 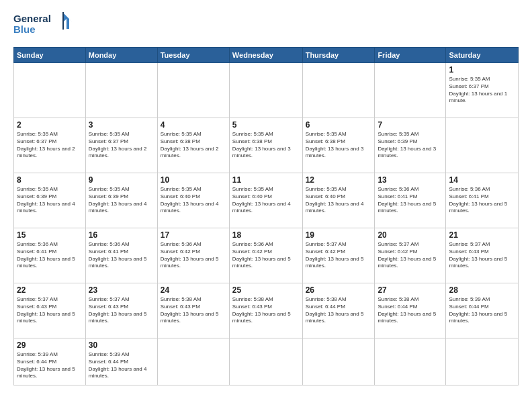 What do you see at coordinates (24, 30) in the screenshot?
I see `svg-text: Blue` at bounding box center [24, 30].